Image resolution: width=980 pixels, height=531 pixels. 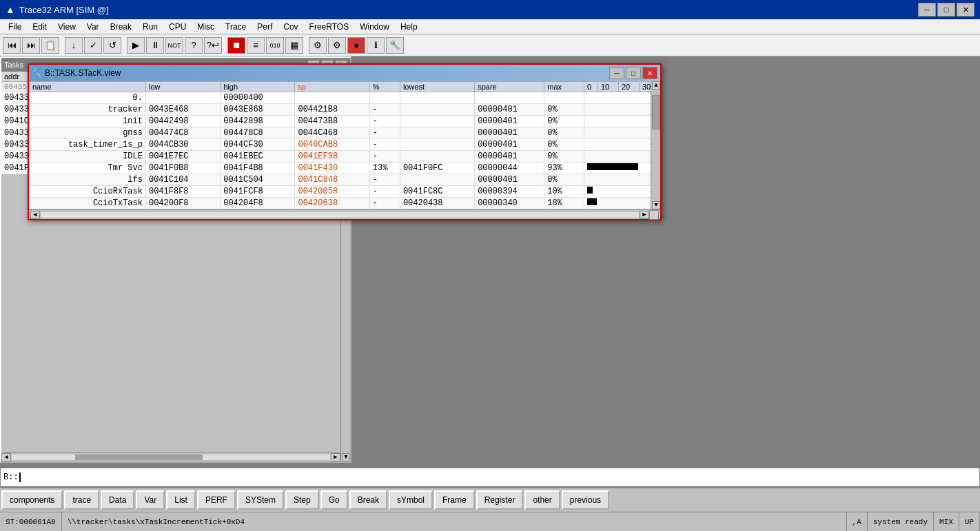 What do you see at coordinates (236, 45) in the screenshot?
I see `tb-btn-stop: ⏹` at bounding box center [236, 45].